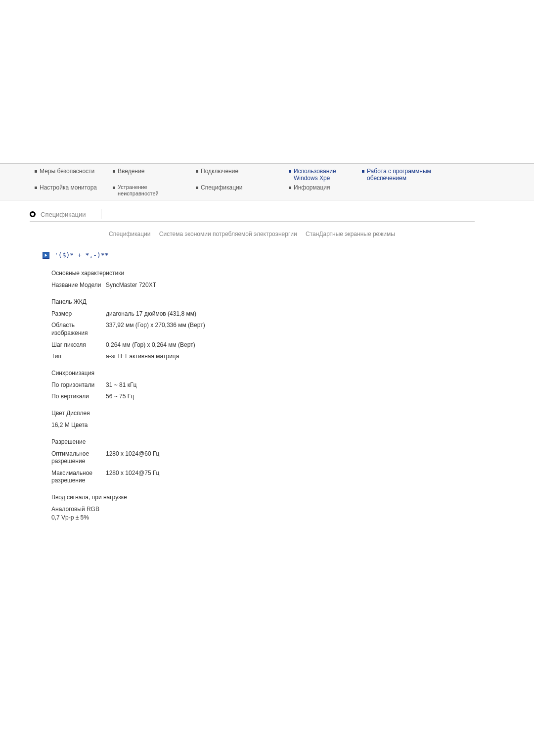 This screenshot has height=756, width=534. Describe the element at coordinates (281, 314) in the screenshot. I see `value-size: диагональ 17 дюймов (431,8 мм)` at that location.